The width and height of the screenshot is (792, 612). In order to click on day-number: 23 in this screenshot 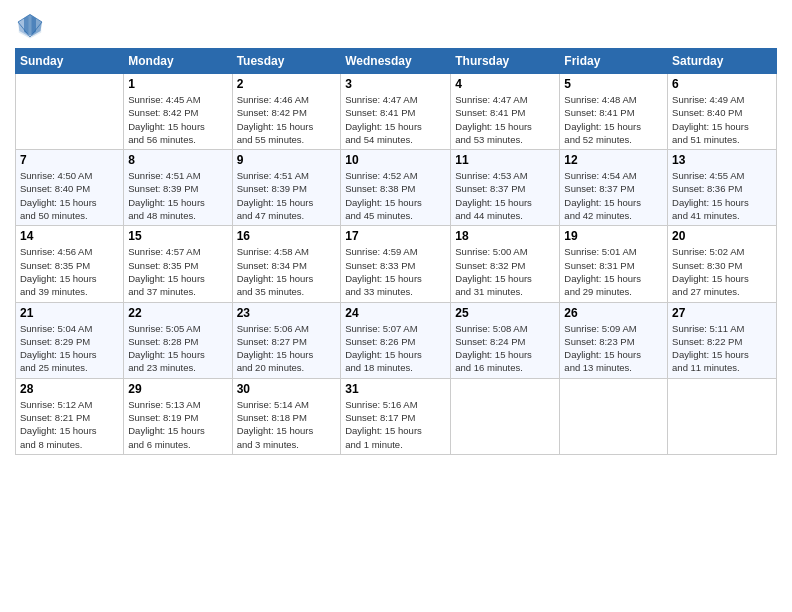, I will do `click(287, 313)`.